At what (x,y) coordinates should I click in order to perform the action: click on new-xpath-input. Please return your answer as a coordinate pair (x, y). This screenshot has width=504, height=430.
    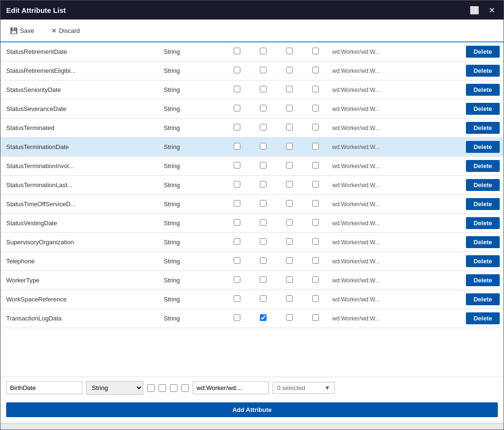
    Looking at the image, I should click on (231, 388).